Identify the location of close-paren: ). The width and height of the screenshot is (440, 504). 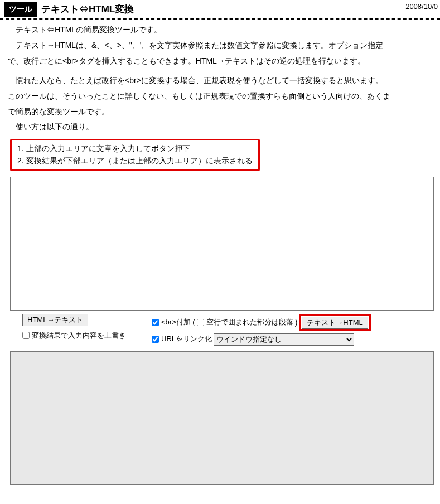
(297, 323).